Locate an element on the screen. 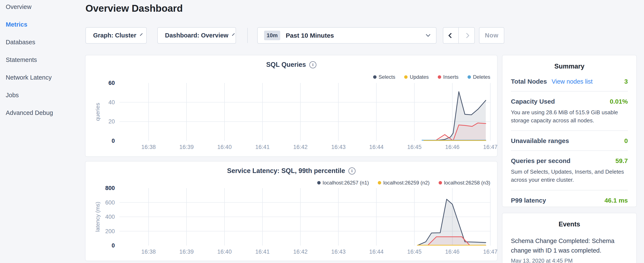 This screenshot has height=263, width=644. summary-row-p99-latency: P99 latency 46.1 ms is located at coordinates (570, 200).